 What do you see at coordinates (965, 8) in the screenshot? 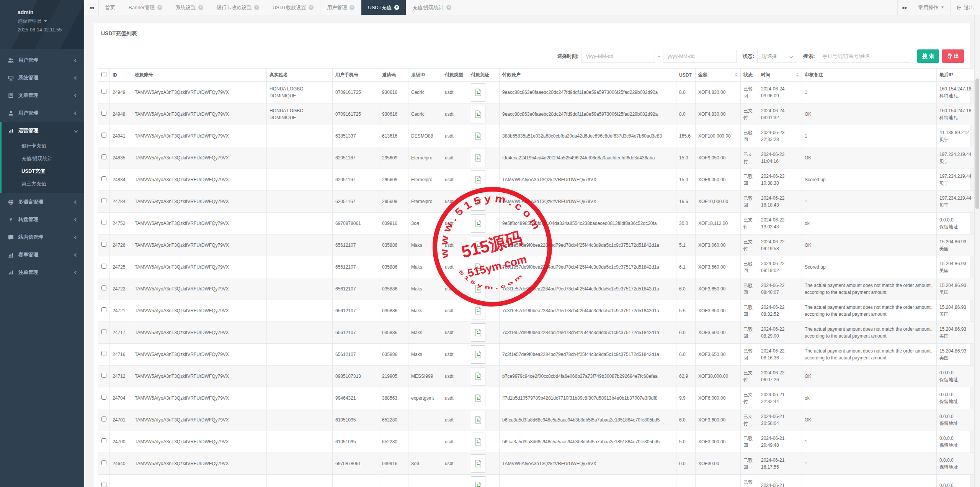
I see `logout-button: 退出` at bounding box center [965, 8].